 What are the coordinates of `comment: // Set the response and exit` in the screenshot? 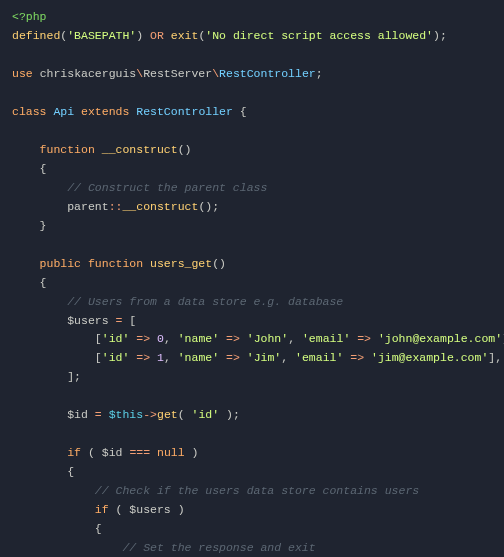 It's located at (218, 548).